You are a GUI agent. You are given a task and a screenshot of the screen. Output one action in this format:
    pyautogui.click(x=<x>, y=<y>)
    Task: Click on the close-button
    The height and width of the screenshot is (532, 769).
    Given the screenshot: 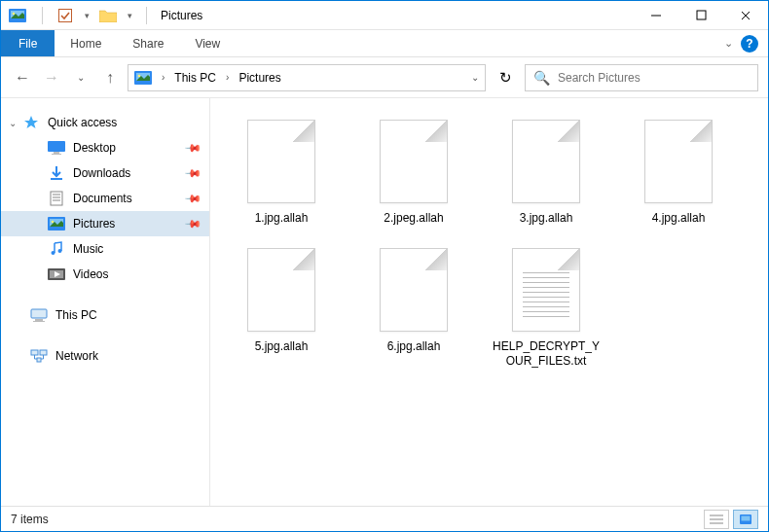 What is the action you would take?
    pyautogui.click(x=746, y=16)
    